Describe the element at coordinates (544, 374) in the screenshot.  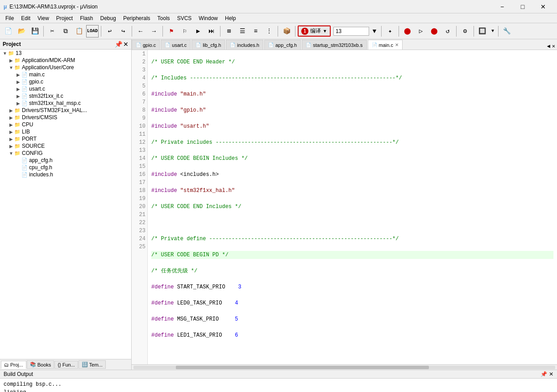
I see `build-pin-icon: 📌` at that location.